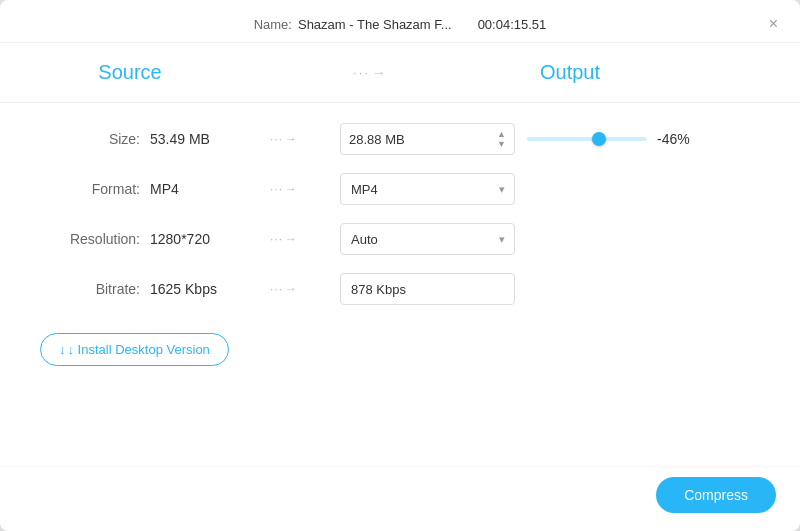  Describe the element at coordinates (587, 139) in the screenshot. I see `size-slider-track` at that location.